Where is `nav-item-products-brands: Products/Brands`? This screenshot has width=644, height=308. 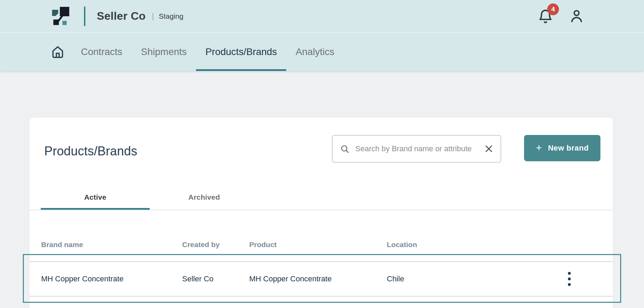 nav-item-products-brands: Products/Brands is located at coordinates (241, 52).